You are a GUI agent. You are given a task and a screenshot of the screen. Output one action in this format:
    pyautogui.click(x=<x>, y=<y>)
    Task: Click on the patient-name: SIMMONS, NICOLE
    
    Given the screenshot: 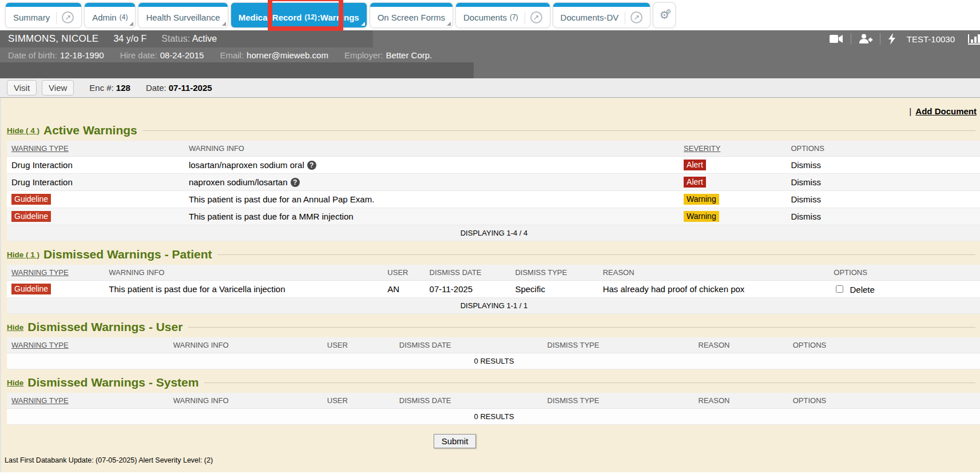 What is the action you would take?
    pyautogui.click(x=53, y=39)
    